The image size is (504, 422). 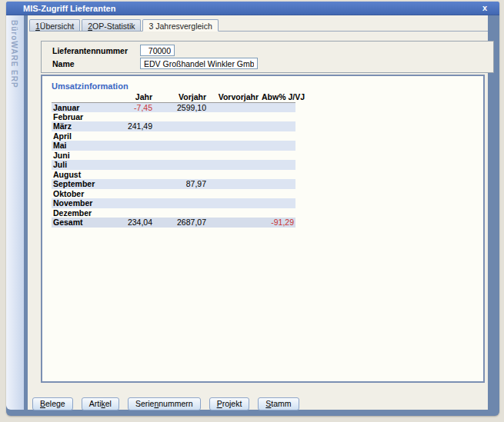 What do you see at coordinates (75, 223) in the screenshot?
I see `month-cell: Gesamt` at bounding box center [75, 223].